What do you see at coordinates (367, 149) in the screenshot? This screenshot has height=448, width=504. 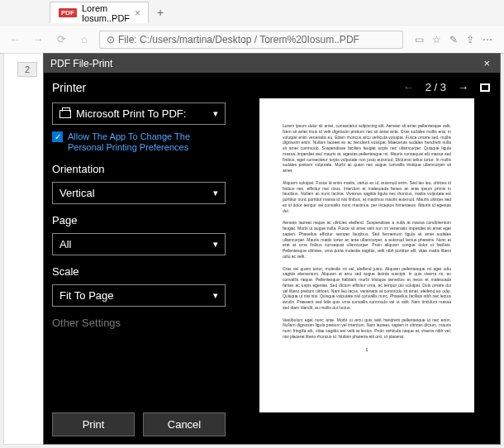 I see `preview-paragraph: Lorem ipsum dolor sit amet, consectetur …` at bounding box center [367, 149].